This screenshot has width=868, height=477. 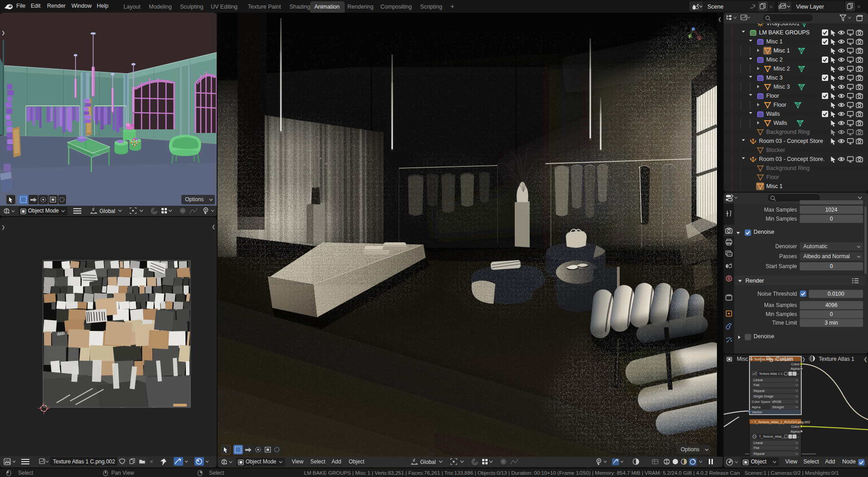 What do you see at coordinates (84, 462) in the screenshot?
I see `svg-text: Texture Atlas 1 C.png.002` at bounding box center [84, 462].